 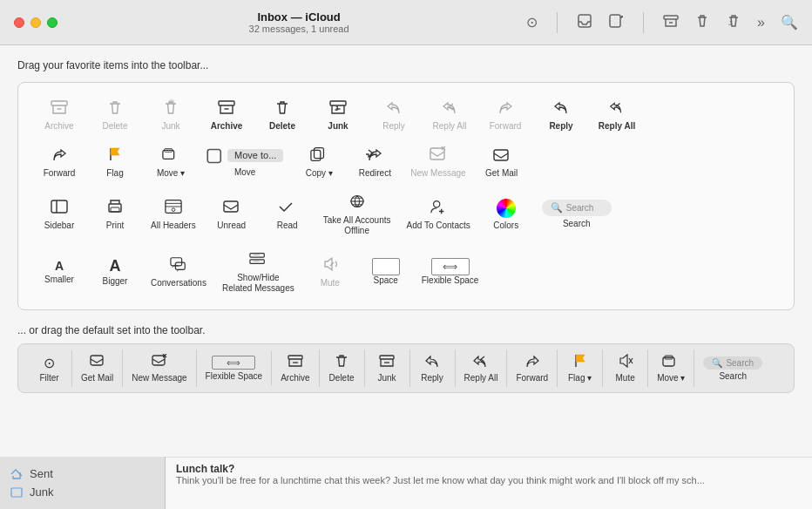 What do you see at coordinates (282, 126) in the screenshot?
I see `tool-delete-label: Delete` at bounding box center [282, 126].